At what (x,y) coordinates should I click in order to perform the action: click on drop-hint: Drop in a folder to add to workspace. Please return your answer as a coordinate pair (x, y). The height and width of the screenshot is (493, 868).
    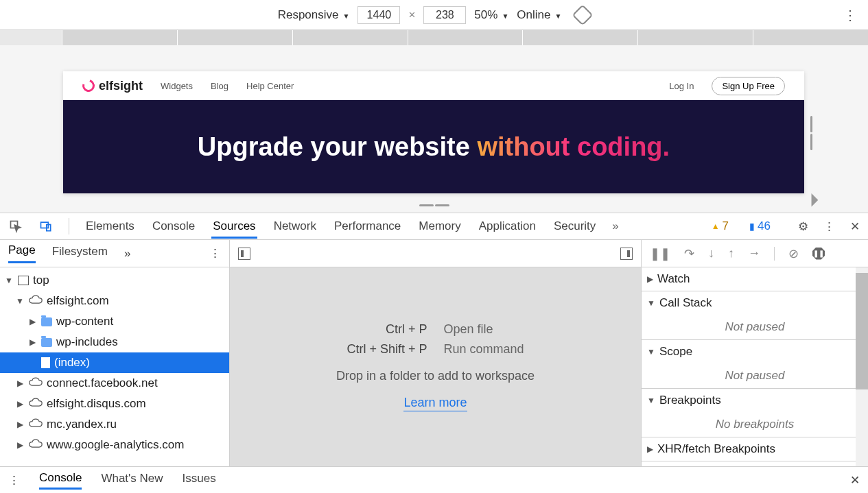
    Looking at the image, I should click on (435, 376).